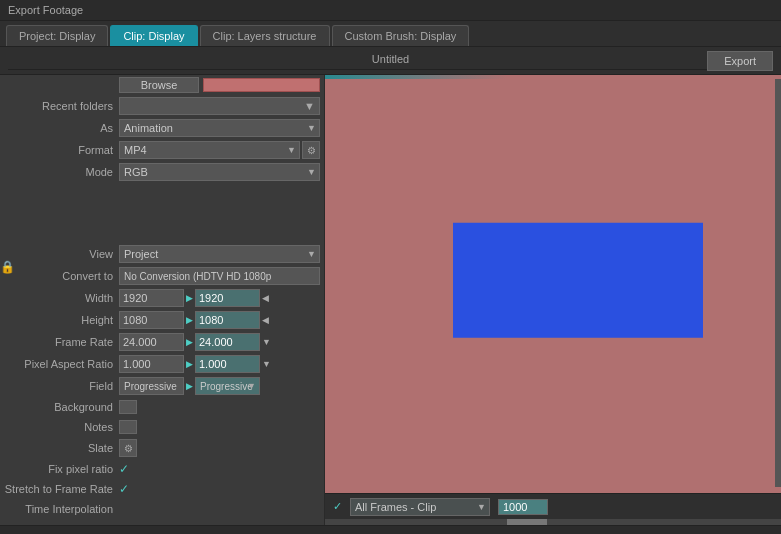 The image size is (781, 534). Describe the element at coordinates (401, 36) in the screenshot. I see `tab-custom-brush: Custom Brush: Display` at that location.